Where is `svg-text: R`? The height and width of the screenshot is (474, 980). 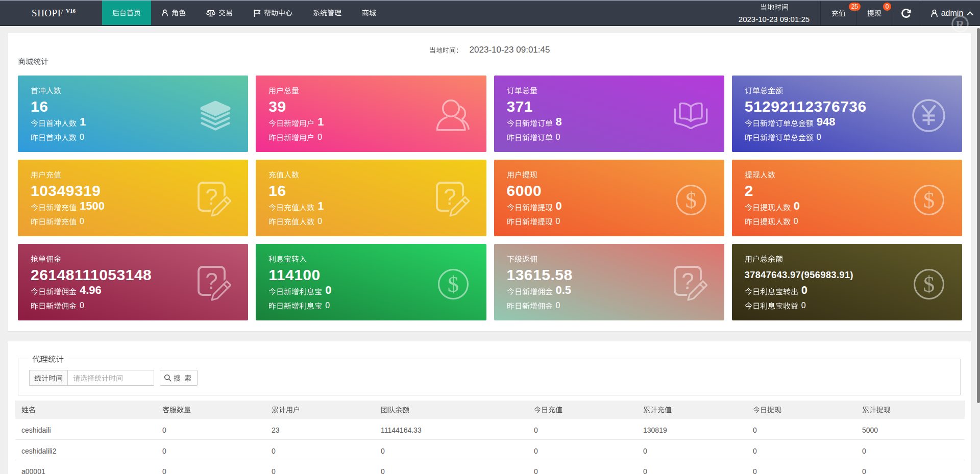 svg-text: R is located at coordinates (960, 24).